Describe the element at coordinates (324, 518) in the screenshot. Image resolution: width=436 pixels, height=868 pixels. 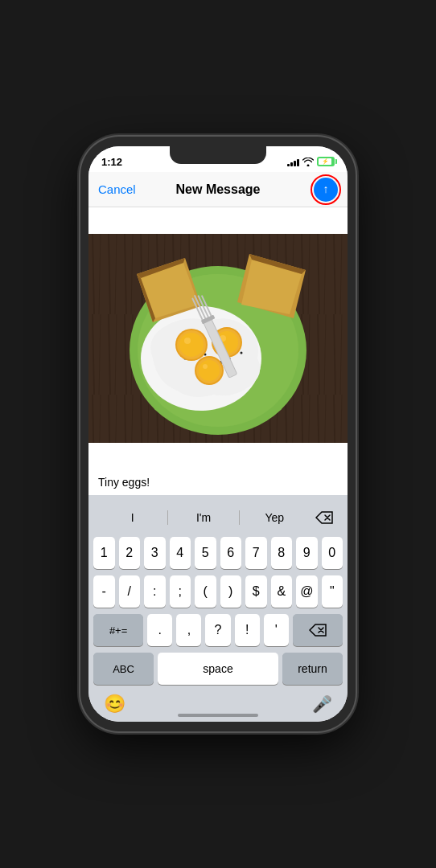
I see `backspace-icon` at that location.